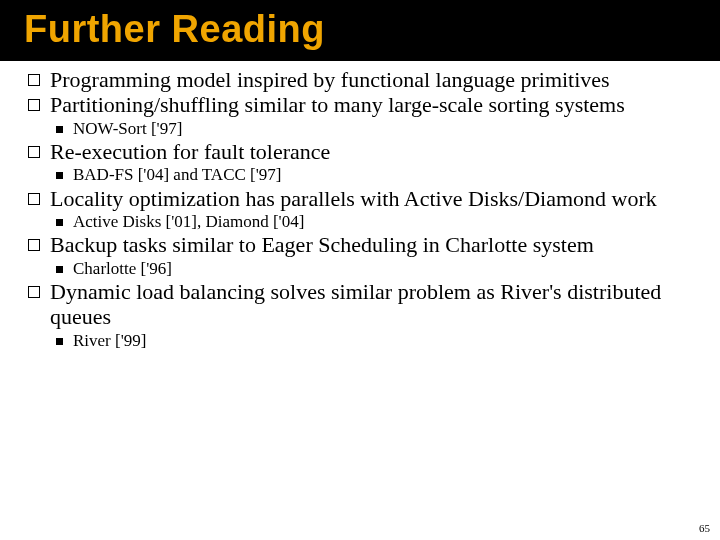 This screenshot has width=720, height=540. What do you see at coordinates (374, 222) in the screenshot?
I see `sub-item: Active Disks ['01], Diamond ['04]` at bounding box center [374, 222].